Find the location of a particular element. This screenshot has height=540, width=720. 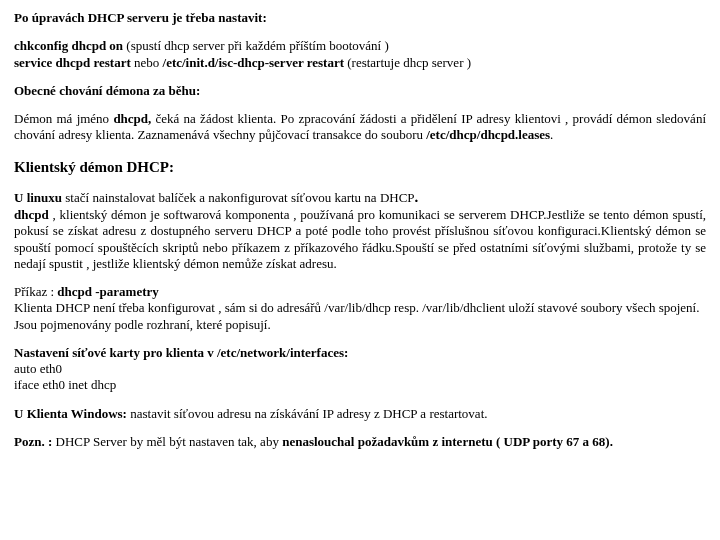

linux-text: stačí nainstalovat balíček a nakonfiguro… is located at coordinates (238, 198).